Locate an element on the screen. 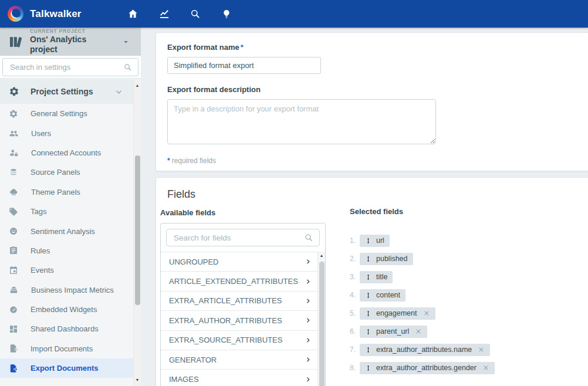  field-group-ungrouped: UNGROUPED is located at coordinates (239, 262).